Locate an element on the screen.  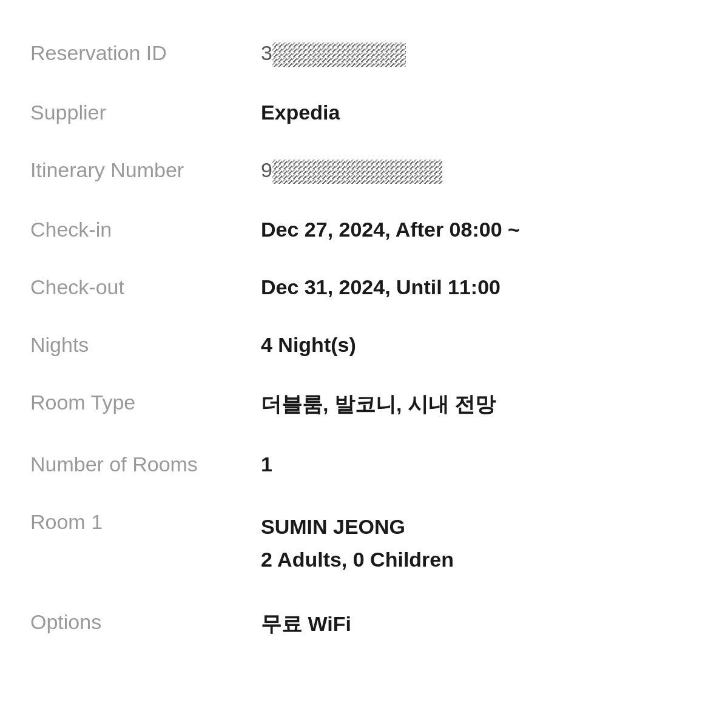
check-out-label: Check-out is located at coordinates (146, 288).